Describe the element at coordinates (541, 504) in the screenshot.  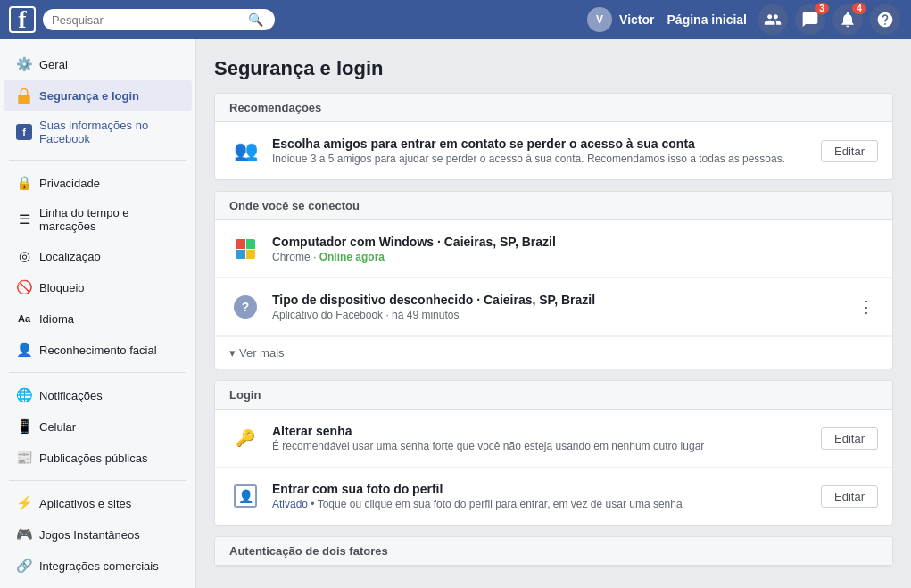
I see `row-subtitle-foto: Ativado • Toque ou clique em sua foto do…` at that location.